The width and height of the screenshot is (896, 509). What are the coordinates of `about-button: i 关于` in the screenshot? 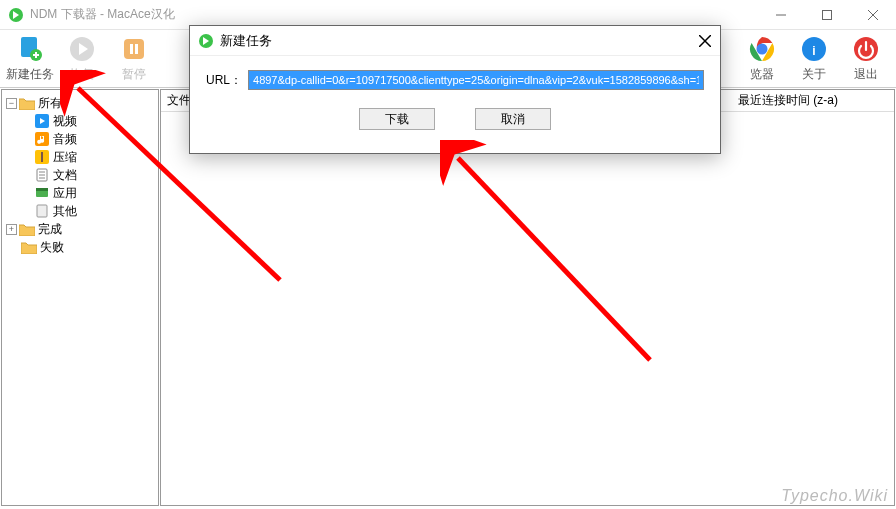 It's located at (814, 59).